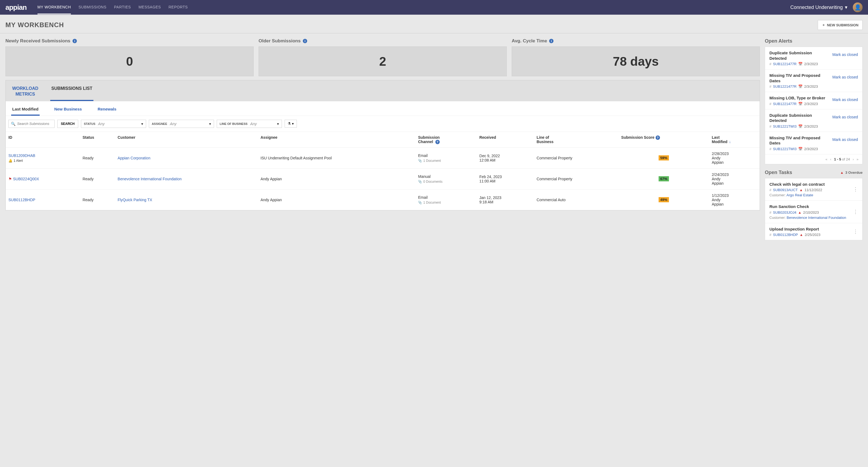 The height and width of the screenshot is (467, 868). What do you see at coordinates (799, 149) in the screenshot?
I see `alert-meta: #SUB1221TWI3📅2/3/2023` at bounding box center [799, 149].